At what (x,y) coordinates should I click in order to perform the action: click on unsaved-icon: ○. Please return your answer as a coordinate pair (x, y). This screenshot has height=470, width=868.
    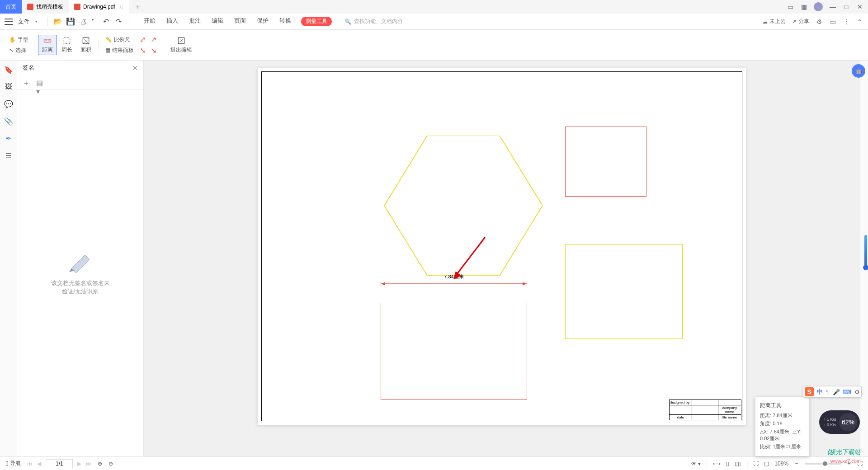
    Looking at the image, I should click on (122, 7).